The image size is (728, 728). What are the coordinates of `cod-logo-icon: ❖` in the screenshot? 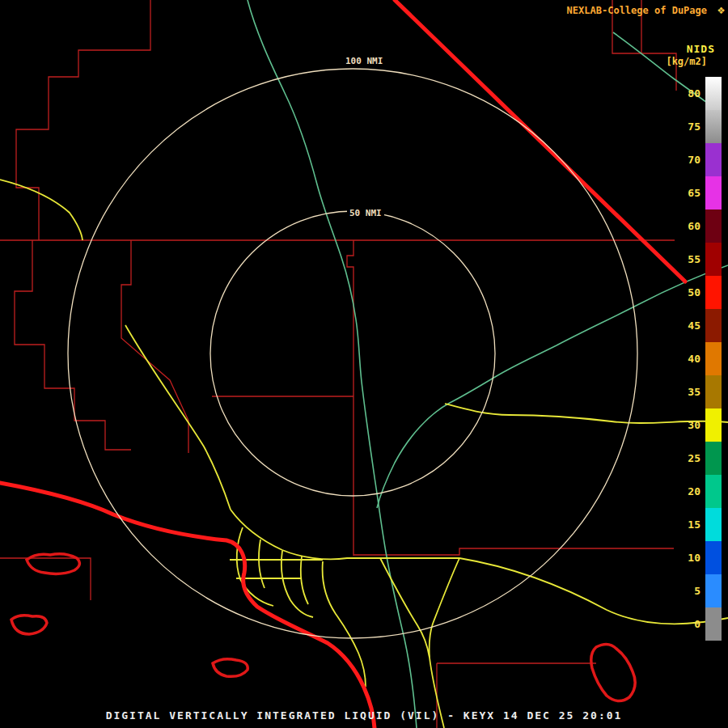 It's located at (722, 10).